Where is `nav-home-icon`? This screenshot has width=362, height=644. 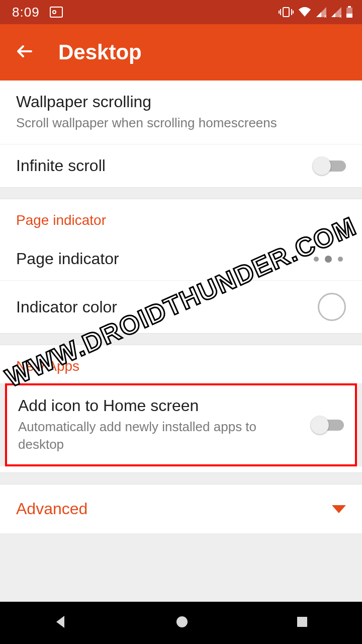
nav-home-icon is located at coordinates (182, 622).